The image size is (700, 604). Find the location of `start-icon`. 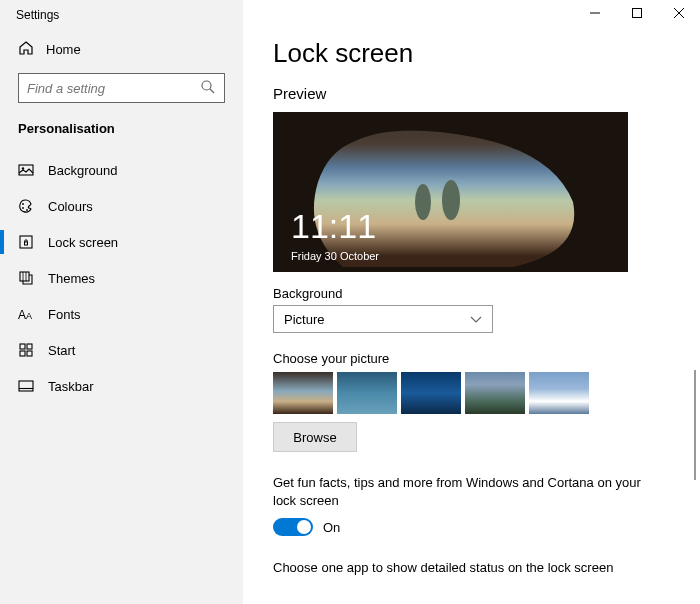

start-icon is located at coordinates (26, 350).